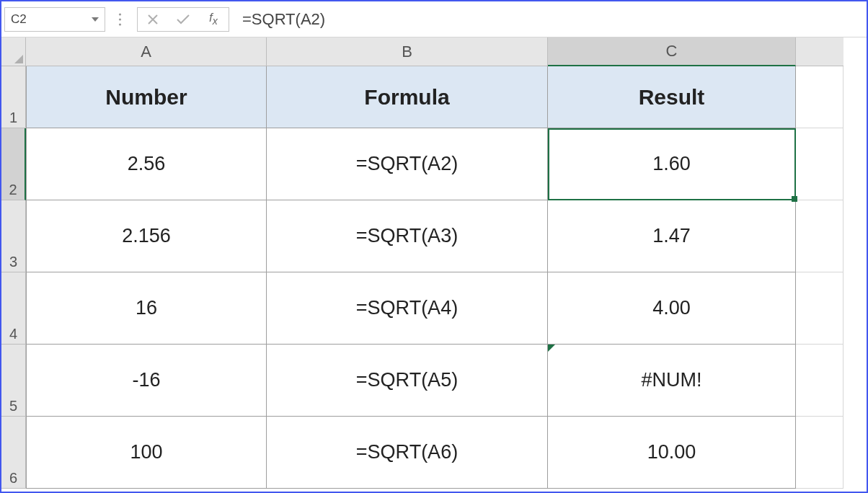 Image resolution: width=868 pixels, height=493 pixels. Describe the element at coordinates (434, 19) in the screenshot. I see `formula-bar: C2 fx =SQRT(A2)` at that location.